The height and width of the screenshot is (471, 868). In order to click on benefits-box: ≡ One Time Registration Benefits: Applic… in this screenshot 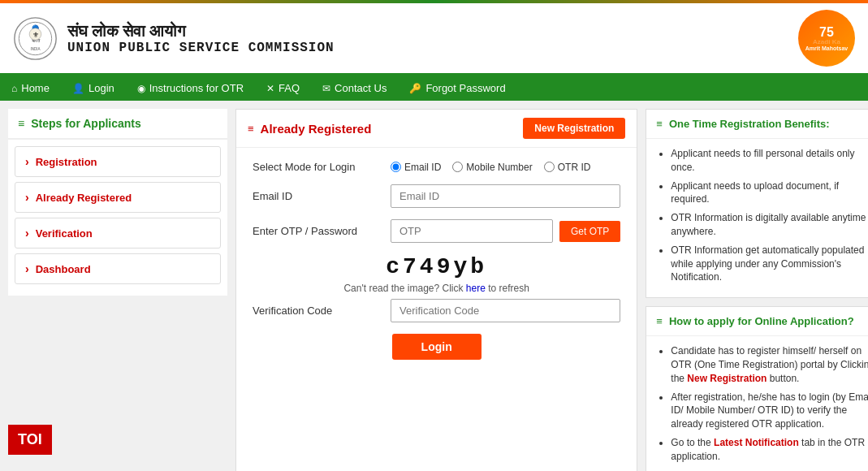, I will do `click(757, 203)`.